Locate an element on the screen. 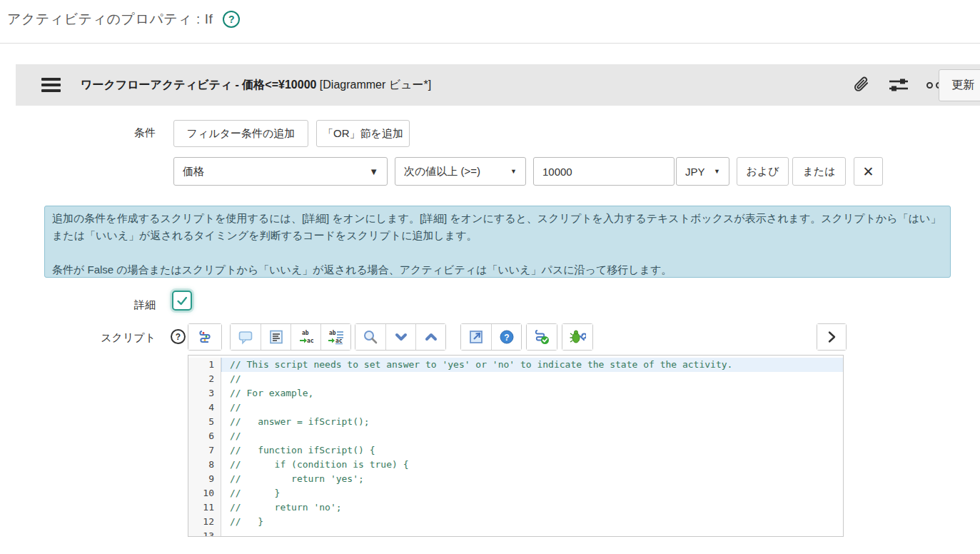 This screenshot has width=980, height=554. line-number: 4 is located at coordinates (205, 408).